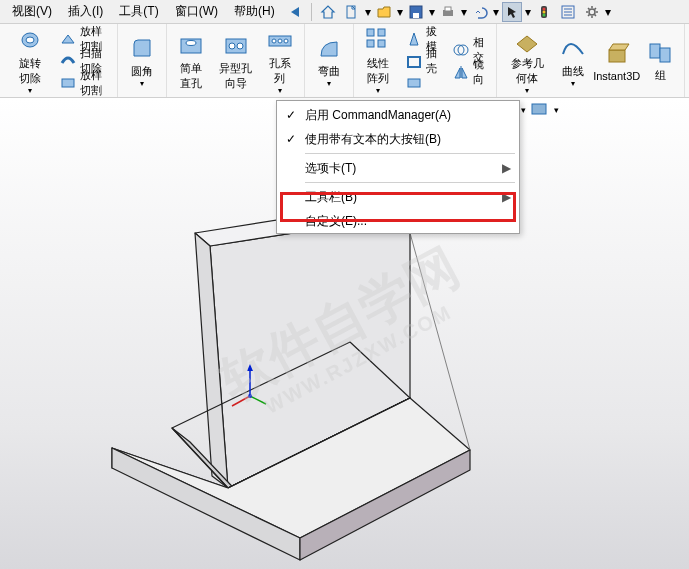 The height and width of the screenshot is (569, 689). What do you see at coordinates (461, 72) in the screenshot?
I see `mirror-icon` at bounding box center [461, 72].